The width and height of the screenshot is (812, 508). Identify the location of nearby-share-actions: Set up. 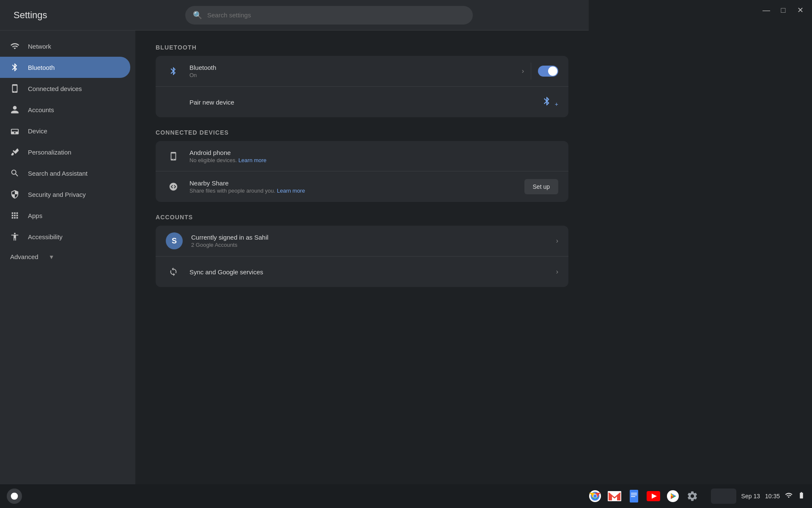
(541, 187).